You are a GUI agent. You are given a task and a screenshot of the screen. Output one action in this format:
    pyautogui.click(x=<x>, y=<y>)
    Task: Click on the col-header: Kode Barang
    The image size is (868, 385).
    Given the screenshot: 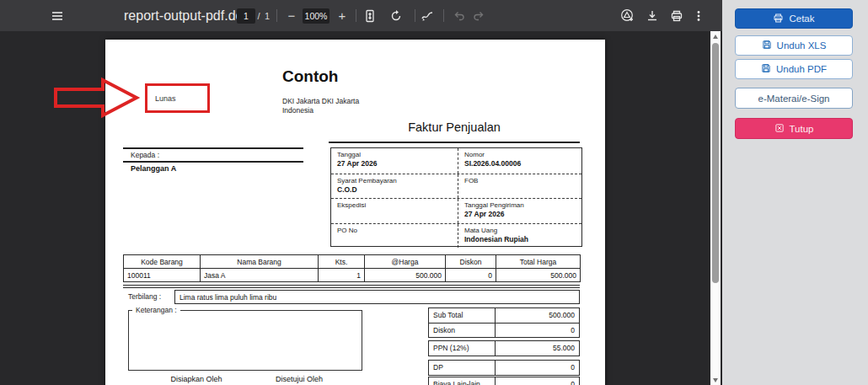 What is the action you would take?
    pyautogui.click(x=162, y=262)
    